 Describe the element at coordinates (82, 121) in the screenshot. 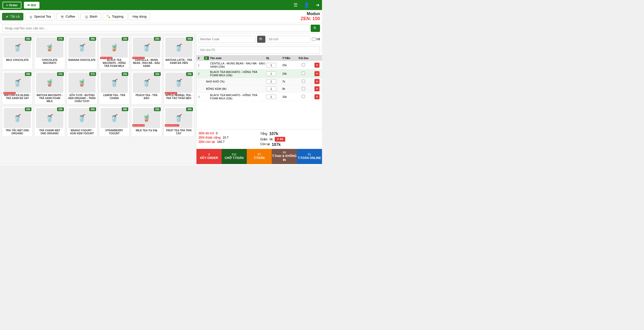

I see `product-card: 49k 🥤 MANGO YOGURT - XOÀI KEM YOGURT` at that location.